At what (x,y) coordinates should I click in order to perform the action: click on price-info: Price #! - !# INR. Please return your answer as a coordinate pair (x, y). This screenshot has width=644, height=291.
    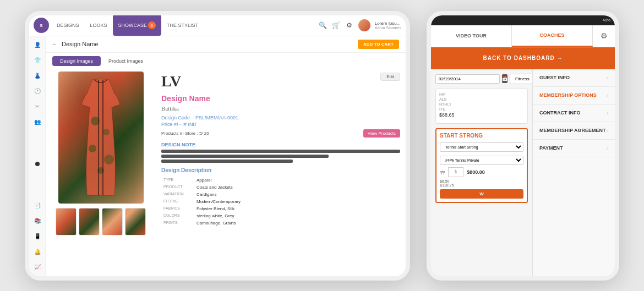
    Looking at the image, I should click on (179, 124).